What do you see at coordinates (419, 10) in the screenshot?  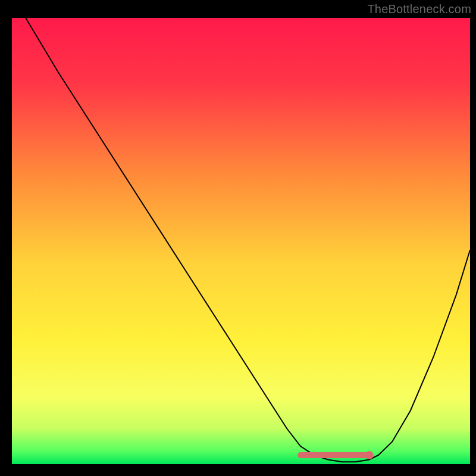 I see `watermark-text: TheBottleneck.com` at bounding box center [419, 10].